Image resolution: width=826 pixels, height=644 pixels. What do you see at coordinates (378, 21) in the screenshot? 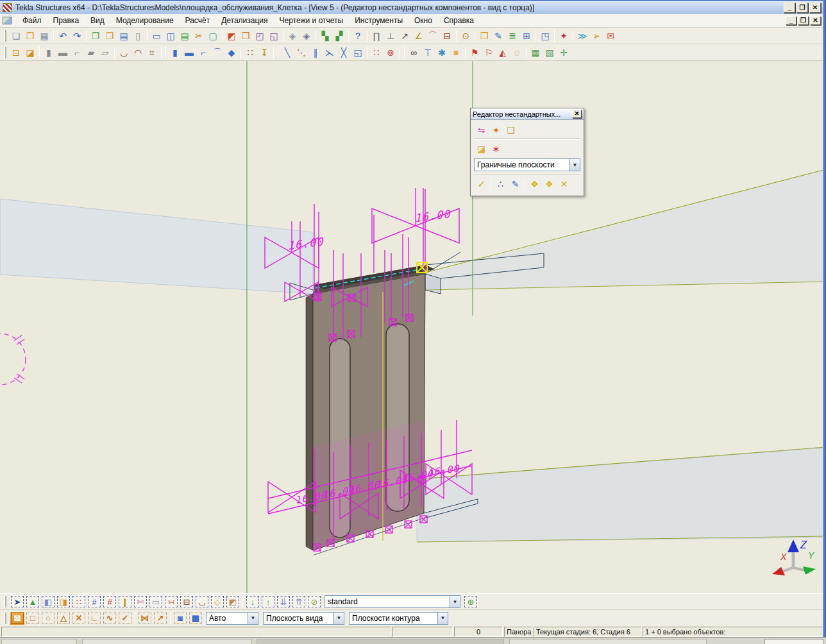
I see `menu-tools: Инструменты` at bounding box center [378, 21].